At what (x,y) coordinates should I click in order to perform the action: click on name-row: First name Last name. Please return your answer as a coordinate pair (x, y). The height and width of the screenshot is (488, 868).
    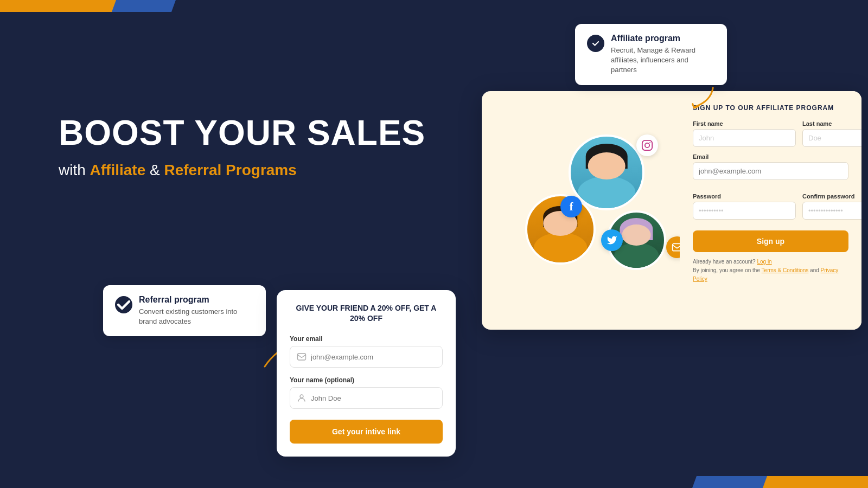
    Looking at the image, I should click on (770, 133).